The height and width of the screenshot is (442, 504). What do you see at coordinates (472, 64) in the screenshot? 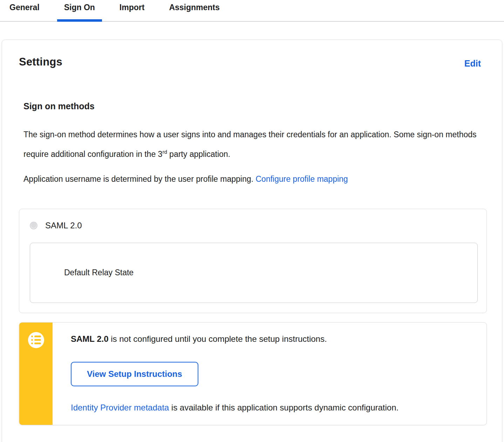
I see `edit-settings-link: Edit` at bounding box center [472, 64].